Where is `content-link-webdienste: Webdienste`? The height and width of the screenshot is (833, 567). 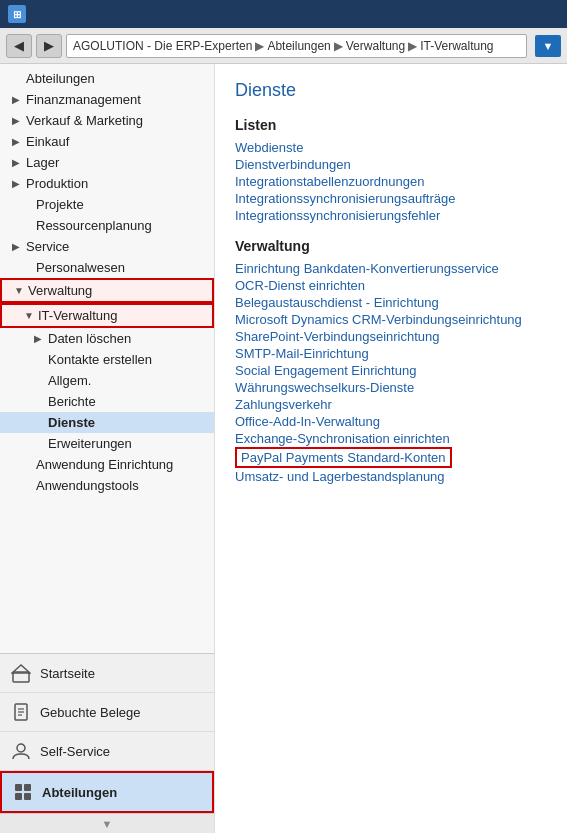
content-link-webdienste: Webdienste is located at coordinates (391, 148).